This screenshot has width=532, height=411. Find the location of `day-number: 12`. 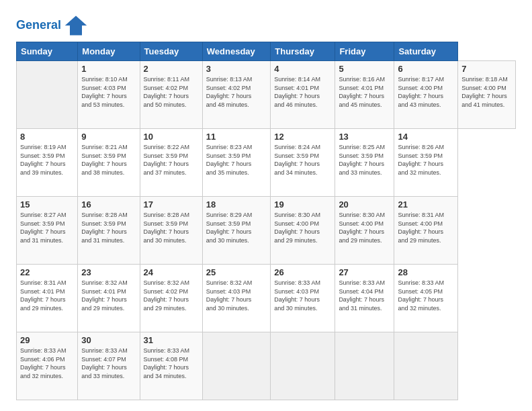

day-number: 12 is located at coordinates (302, 137).